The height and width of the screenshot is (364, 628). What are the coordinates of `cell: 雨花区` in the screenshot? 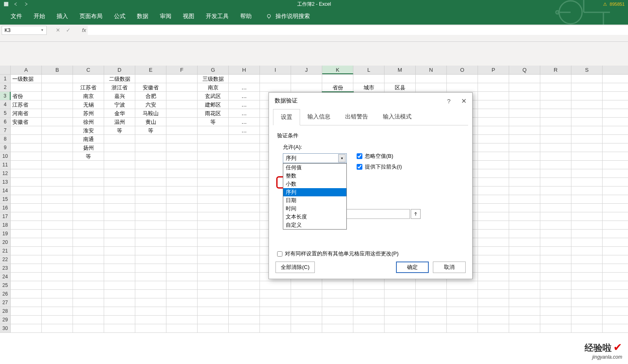 It's located at (213, 113).